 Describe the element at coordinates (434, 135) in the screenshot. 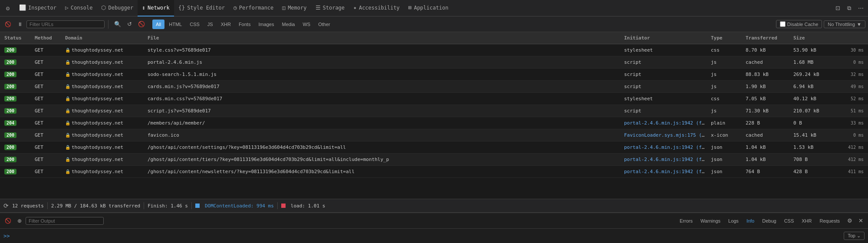

I see `table-row: 200GET🔒thoughtodyssey.netfavicon.icoFavi…` at that location.